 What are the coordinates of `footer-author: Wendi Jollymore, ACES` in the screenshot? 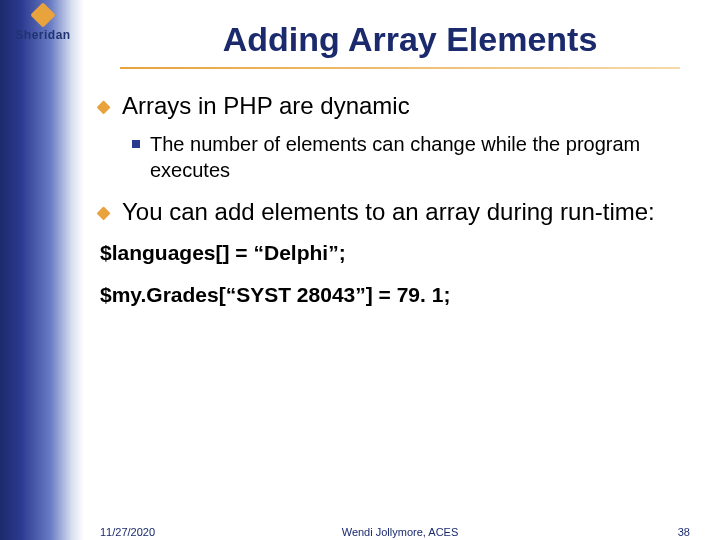 It's located at (400, 532).